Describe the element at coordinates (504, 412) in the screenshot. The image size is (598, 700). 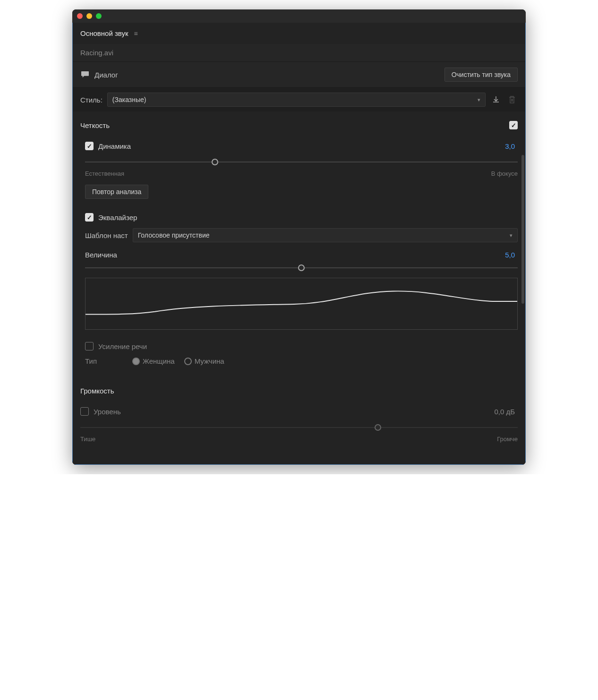
I see `level-value: 0,0 дБ` at that location.